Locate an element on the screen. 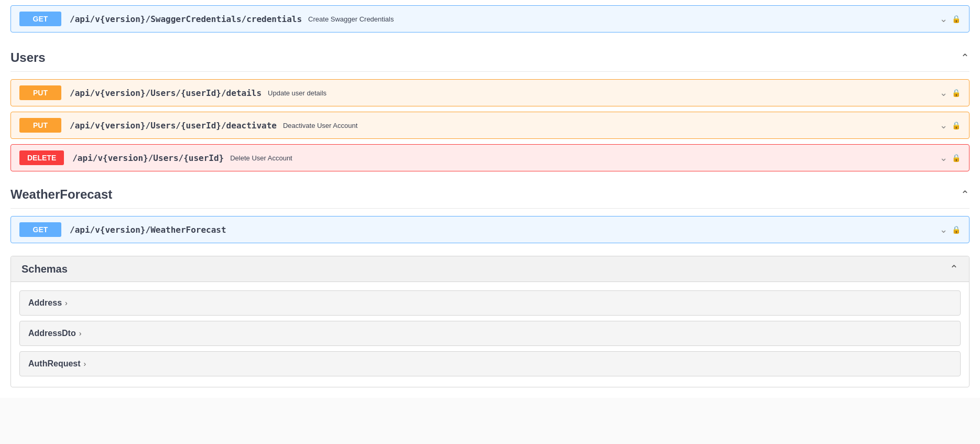 This screenshot has height=444, width=980. endpoint-description: Deactivate User Account is located at coordinates (611, 126).